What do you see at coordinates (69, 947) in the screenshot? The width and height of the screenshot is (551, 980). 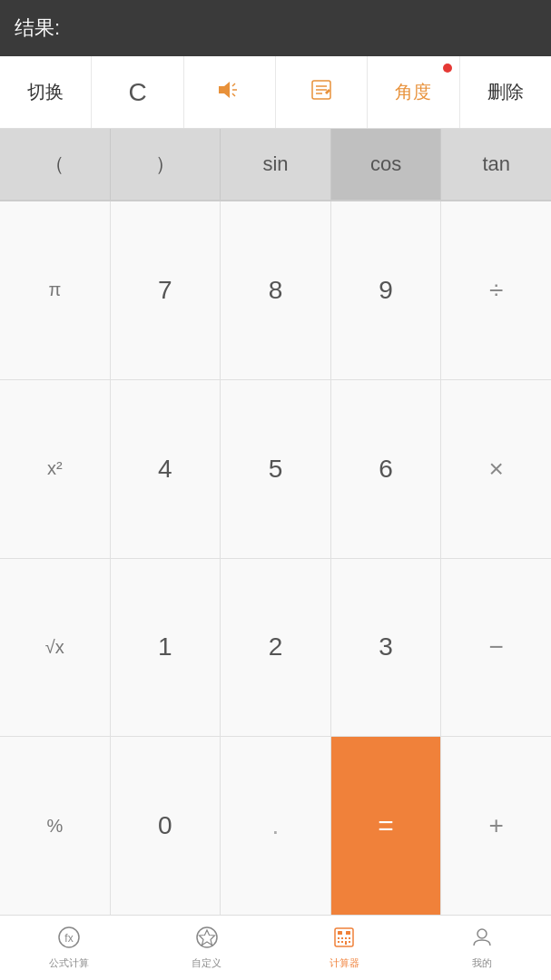 I see `nav-formula: fx 公式计算` at bounding box center [69, 947].